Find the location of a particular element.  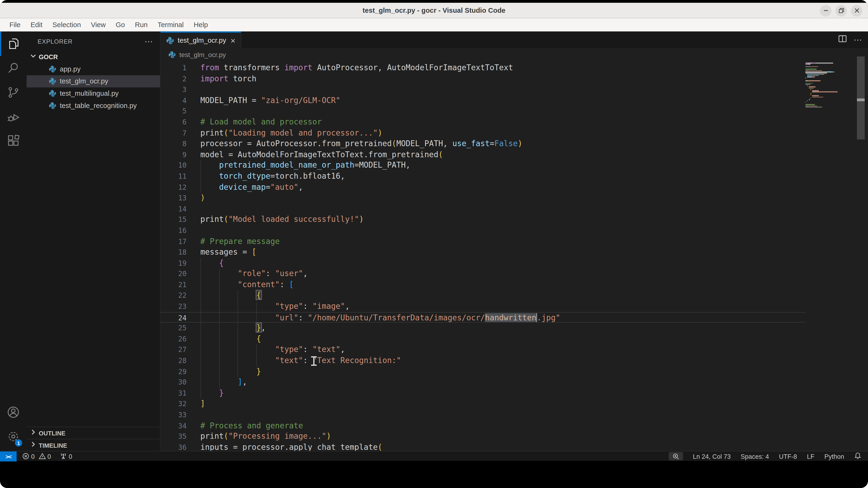

line-number: 18 is located at coordinates (181, 252).